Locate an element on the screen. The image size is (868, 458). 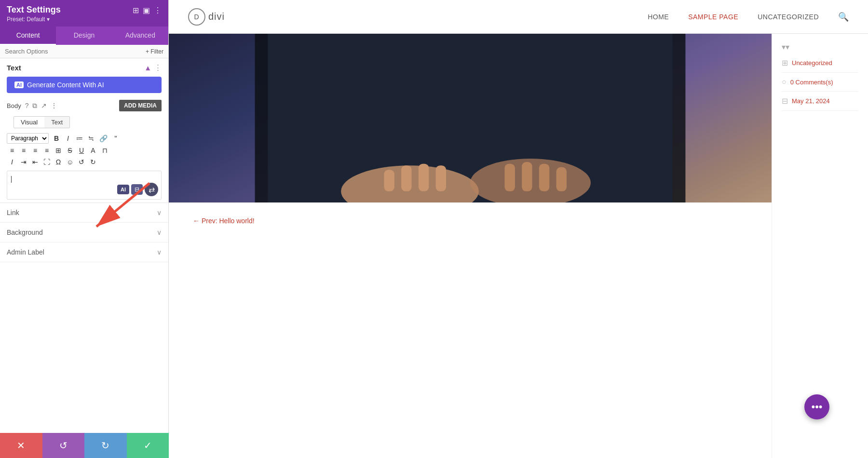
save-button: ✓ is located at coordinates (148, 445).